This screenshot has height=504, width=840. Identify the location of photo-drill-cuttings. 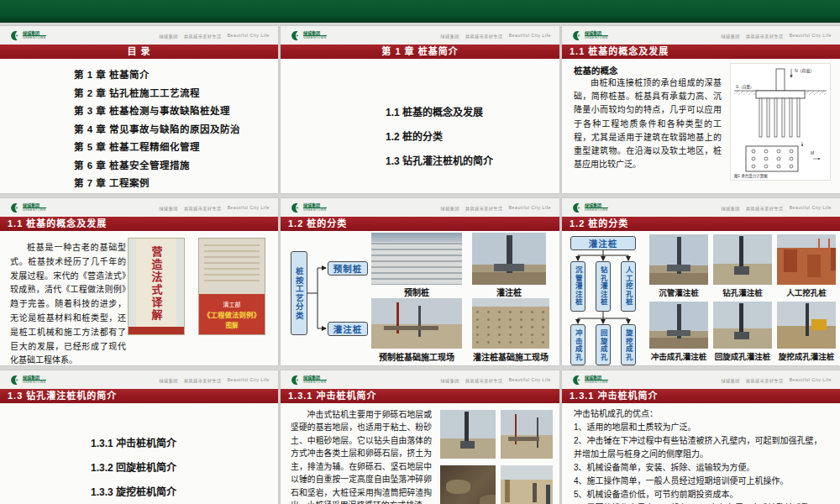
(468, 485).